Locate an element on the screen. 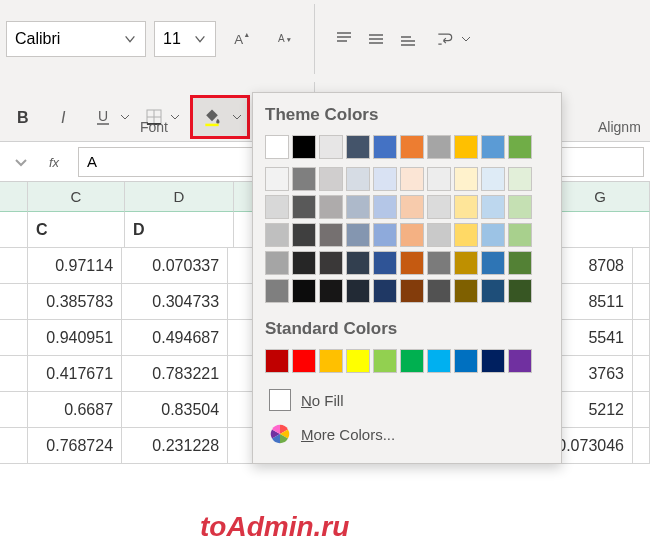  cell: C is located at coordinates (76, 230).